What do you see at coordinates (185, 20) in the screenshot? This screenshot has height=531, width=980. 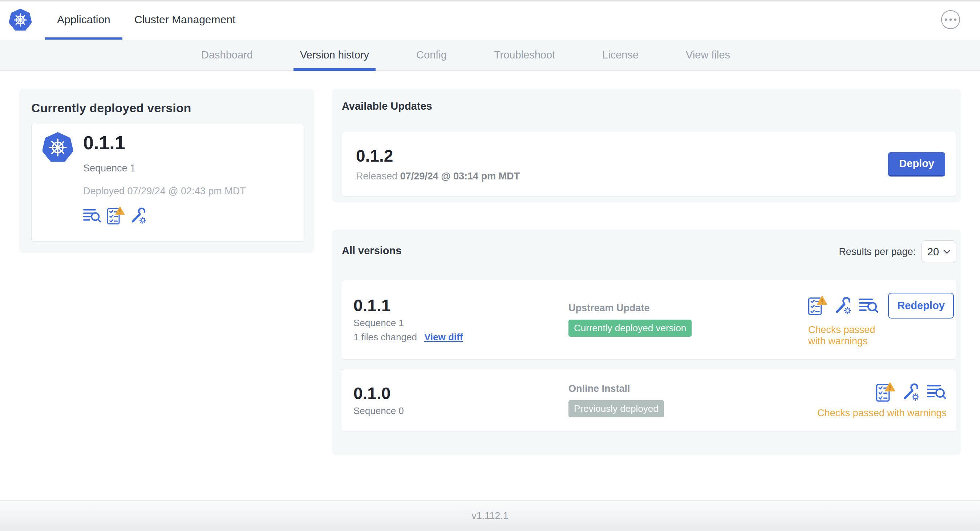 I see `tab-cluster-management: Cluster Management` at bounding box center [185, 20].